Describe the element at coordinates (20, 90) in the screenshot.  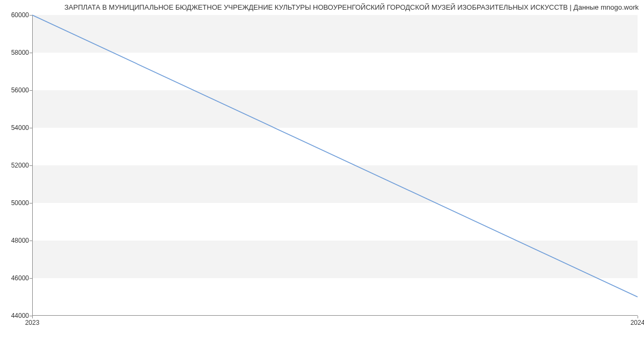
I see `y-tick-label: 56000` at that location.